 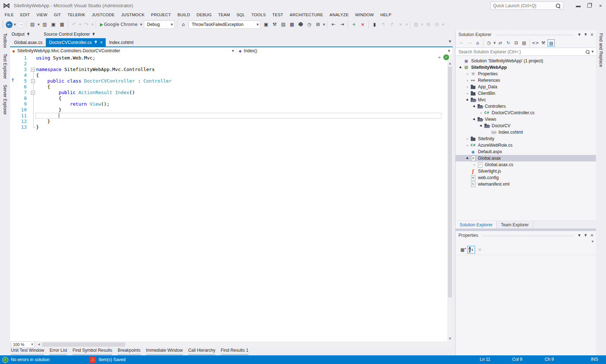 I want to click on navigate-back-icon: ←, so click(x=9, y=25).